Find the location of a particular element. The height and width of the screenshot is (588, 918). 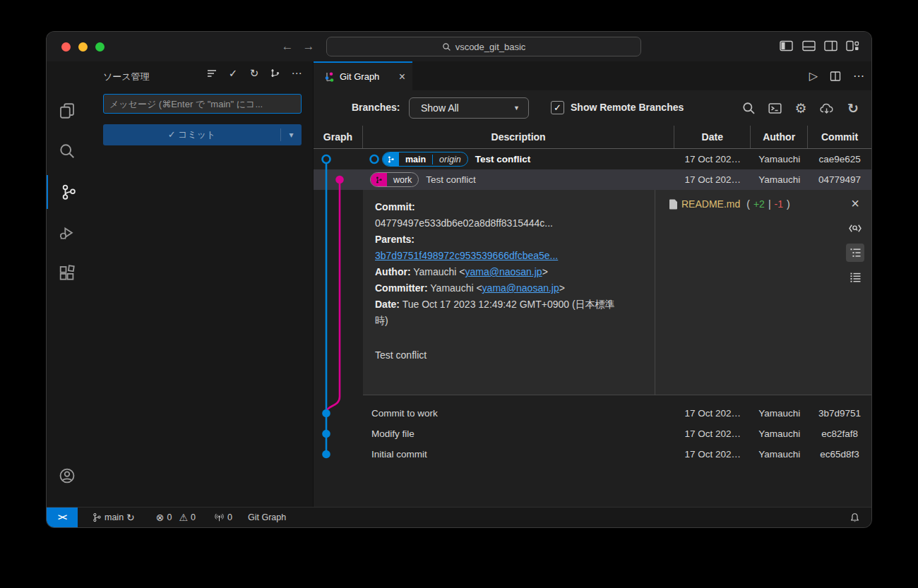

commit-row-ec82faf8: Modify file 17 Oct 202… Yamauchi ec82faf… is located at coordinates (592, 433).